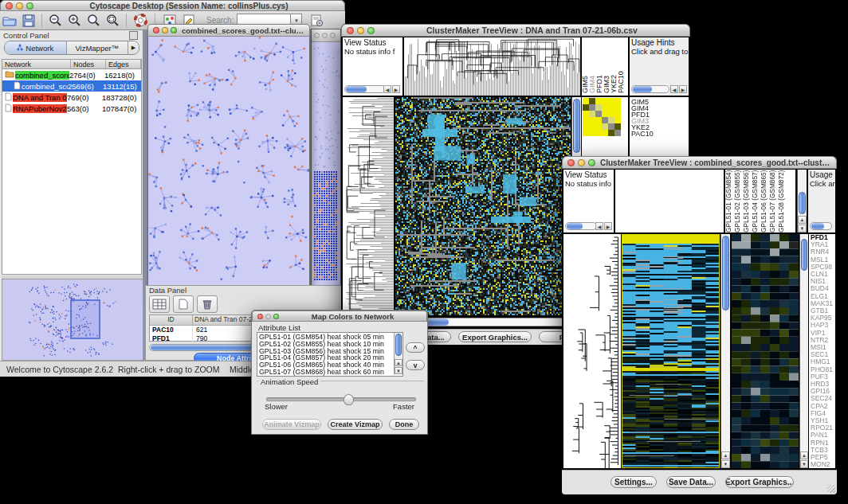 The image size is (848, 504). What do you see at coordinates (326, 159) in the screenshot?
I see `background-network-window` at bounding box center [326, 159].